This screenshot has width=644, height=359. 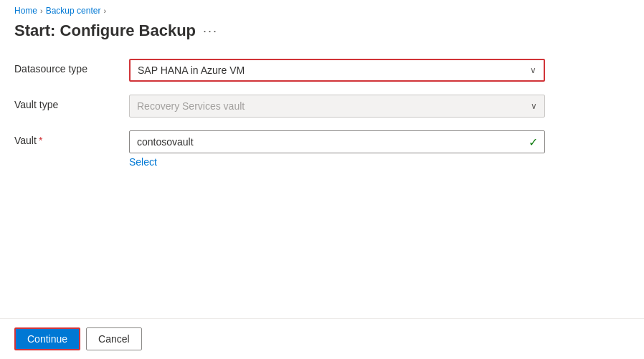 I want to click on vault-type-dropdown: Recovery Services vault ∨, so click(x=337, y=106).